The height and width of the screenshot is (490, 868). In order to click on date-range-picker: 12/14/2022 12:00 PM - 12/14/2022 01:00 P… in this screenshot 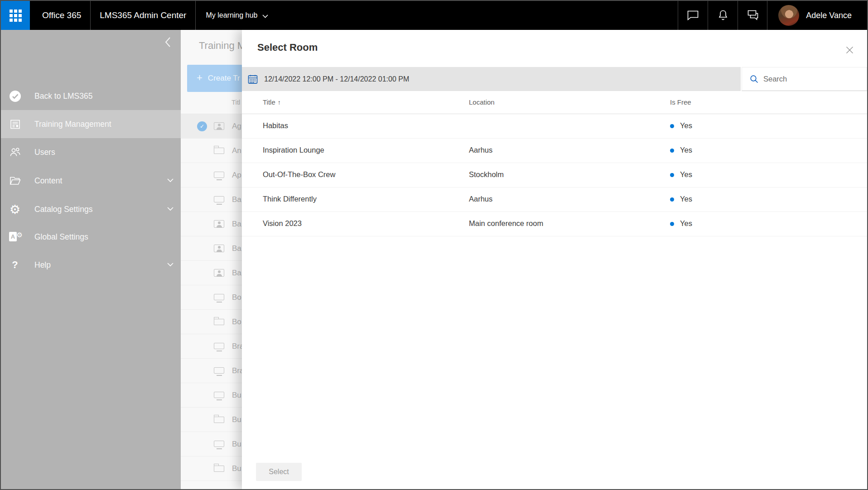, I will do `click(491, 79)`.